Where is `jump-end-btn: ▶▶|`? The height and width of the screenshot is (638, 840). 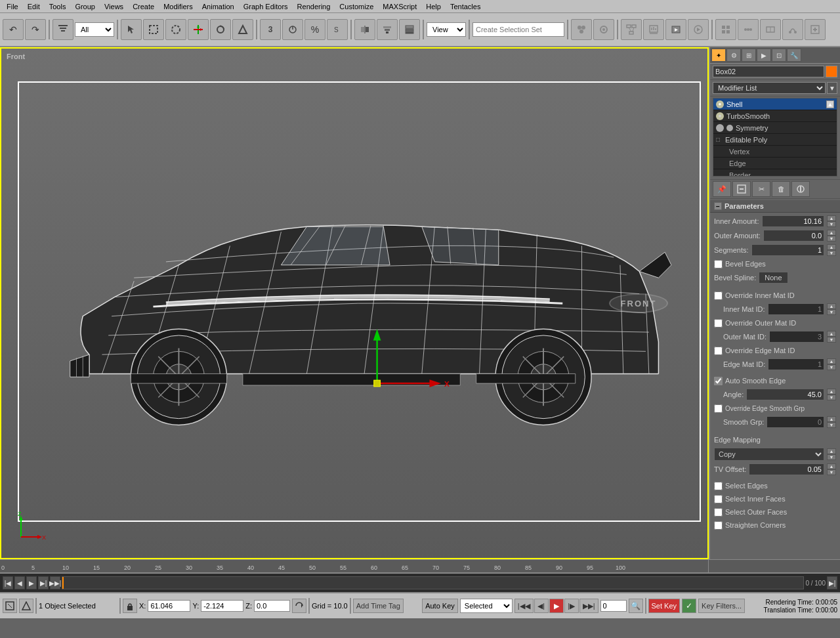
jump-end-btn: ▶▶| is located at coordinates (589, 606).